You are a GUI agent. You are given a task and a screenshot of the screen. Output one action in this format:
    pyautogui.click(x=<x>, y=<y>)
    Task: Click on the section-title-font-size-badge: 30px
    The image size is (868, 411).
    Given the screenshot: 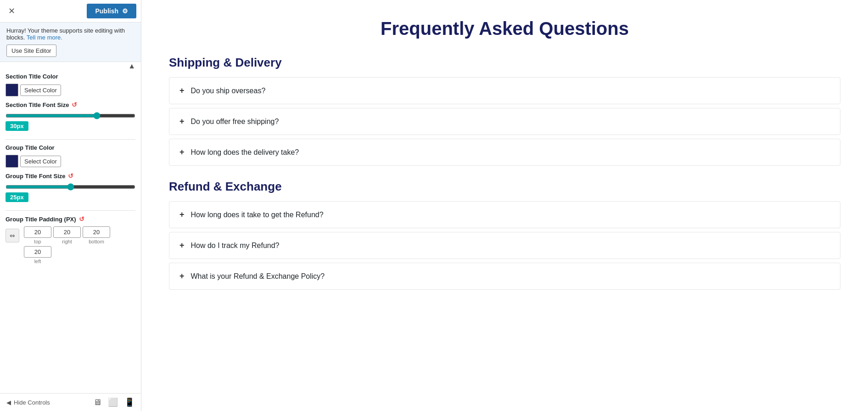 What is the action you would take?
    pyautogui.click(x=17, y=126)
    